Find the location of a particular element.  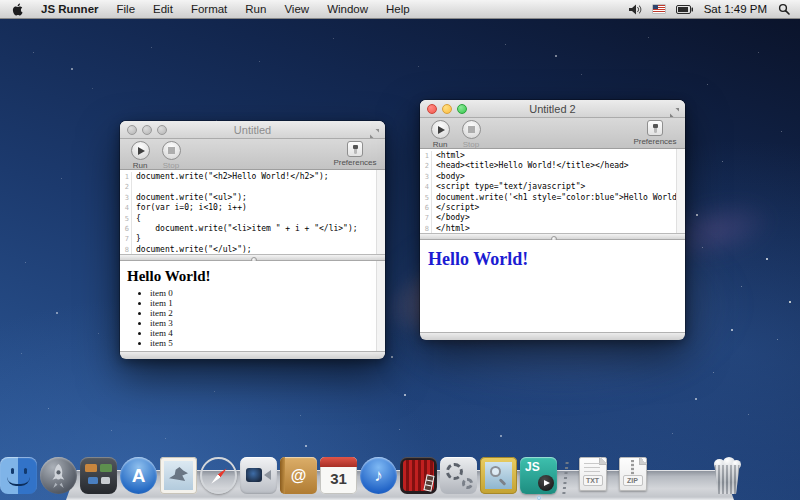

music-note-glyph: ♪ is located at coordinates (378, 476).